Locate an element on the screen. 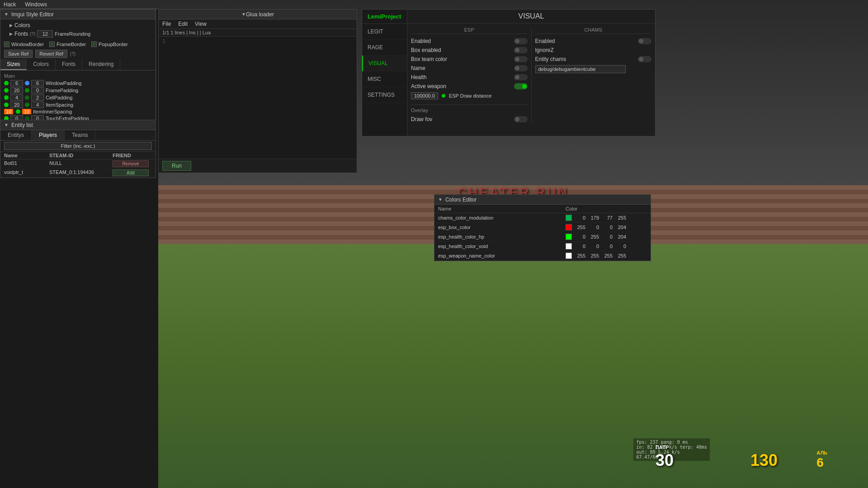 The image size is (868, 488). frame-rounding-input is located at coordinates (45, 34).